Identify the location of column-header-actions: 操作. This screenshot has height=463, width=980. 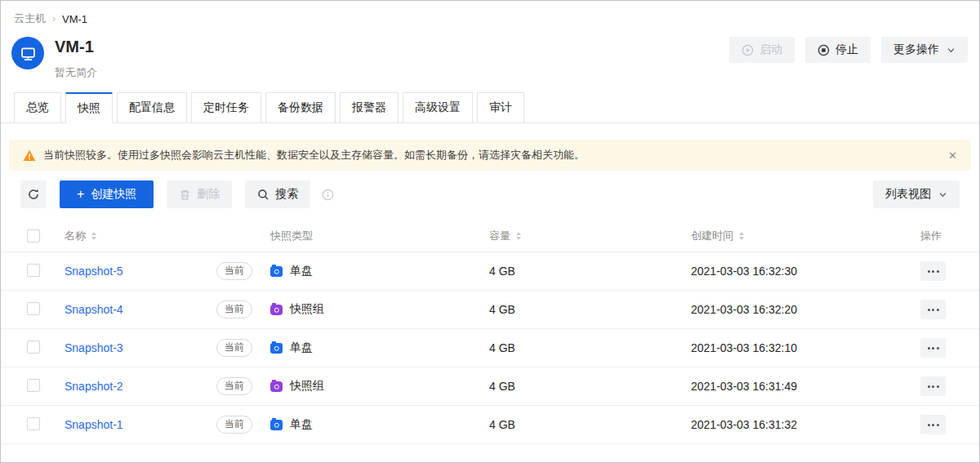
(931, 236).